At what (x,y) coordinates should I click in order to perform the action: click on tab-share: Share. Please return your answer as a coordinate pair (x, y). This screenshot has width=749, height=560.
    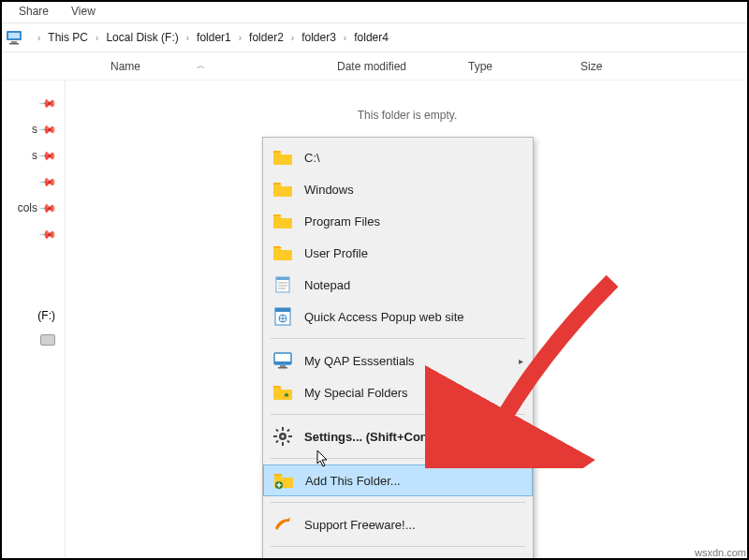
    Looking at the image, I should click on (34, 11).